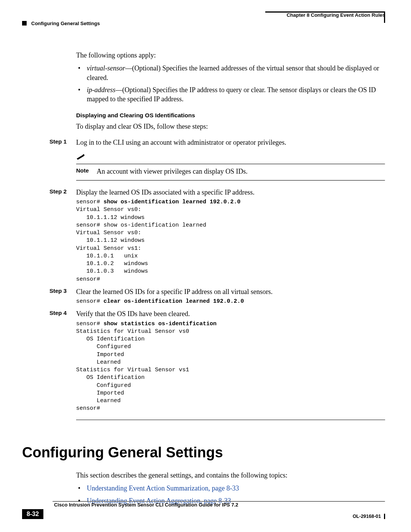 This screenshot has width=411, height=532. Describe the element at coordinates (58, 192) in the screenshot. I see `step-label: Step 2` at that location.